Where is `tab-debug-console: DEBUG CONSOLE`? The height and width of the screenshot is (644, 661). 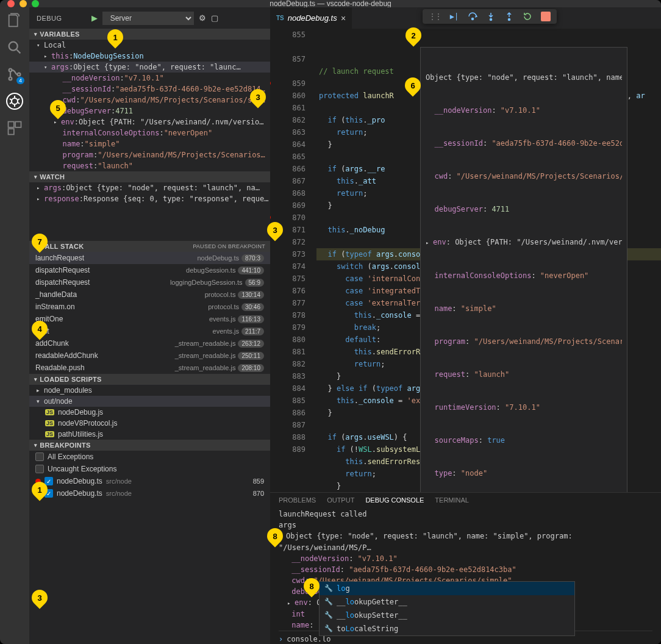
tab-debug-console: DEBUG CONSOLE is located at coordinates (395, 500).